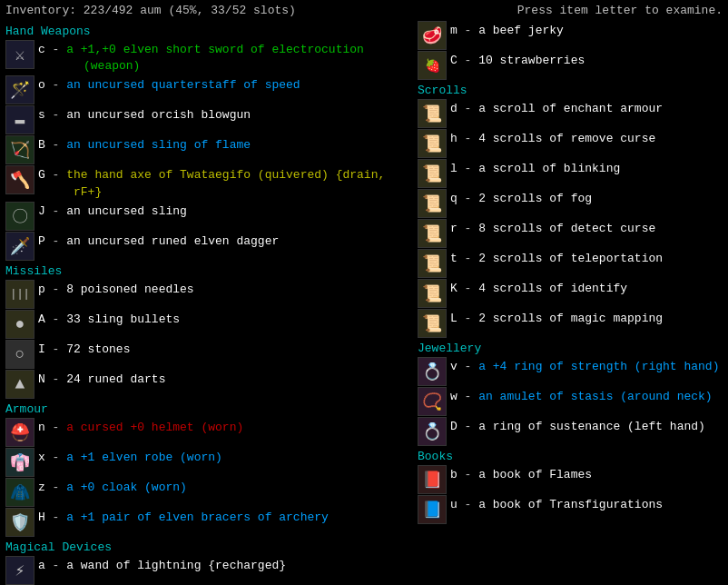  Describe the element at coordinates (589, 228) in the screenshot. I see `item-text: r - 8 scrolls of detect curse` at that location.